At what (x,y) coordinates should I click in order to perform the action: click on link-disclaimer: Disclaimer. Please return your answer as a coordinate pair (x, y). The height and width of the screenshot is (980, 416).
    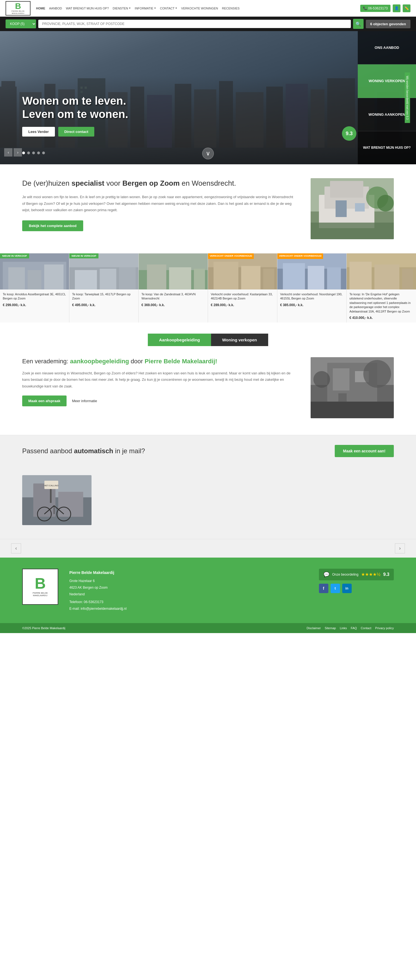
    Looking at the image, I should click on (313, 628).